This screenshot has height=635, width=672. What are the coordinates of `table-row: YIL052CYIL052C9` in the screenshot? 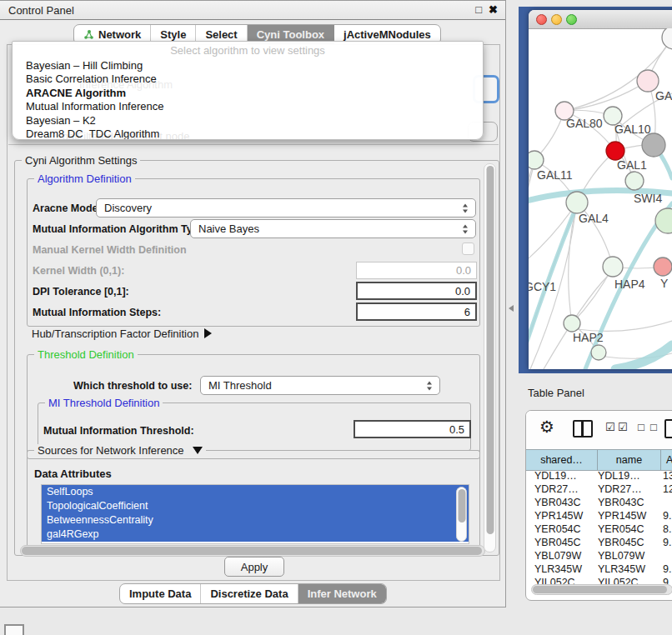 It's located at (599, 580).